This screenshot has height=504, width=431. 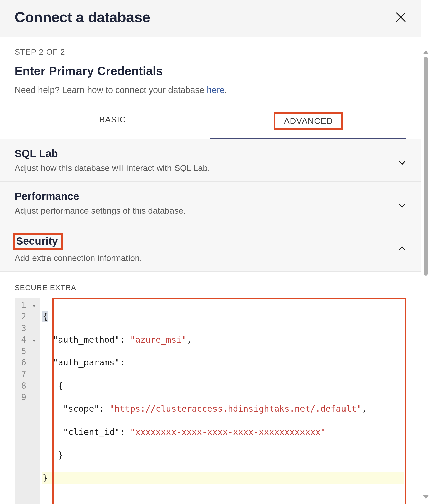 What do you see at coordinates (38, 241) in the screenshot?
I see `accordion-title-security: Security` at bounding box center [38, 241].